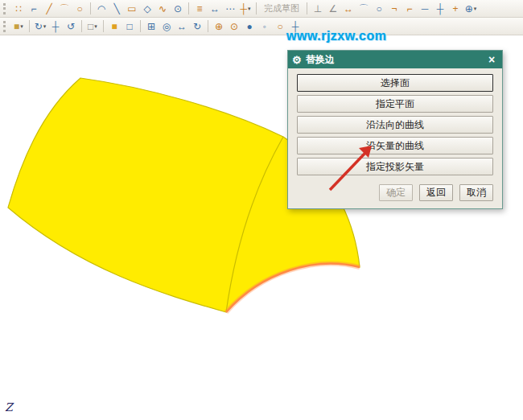 The width and height of the screenshot is (523, 420). Describe the element at coordinates (282, 8) in the screenshot. I see `finish-sketch-button: 完成草图` at that location.